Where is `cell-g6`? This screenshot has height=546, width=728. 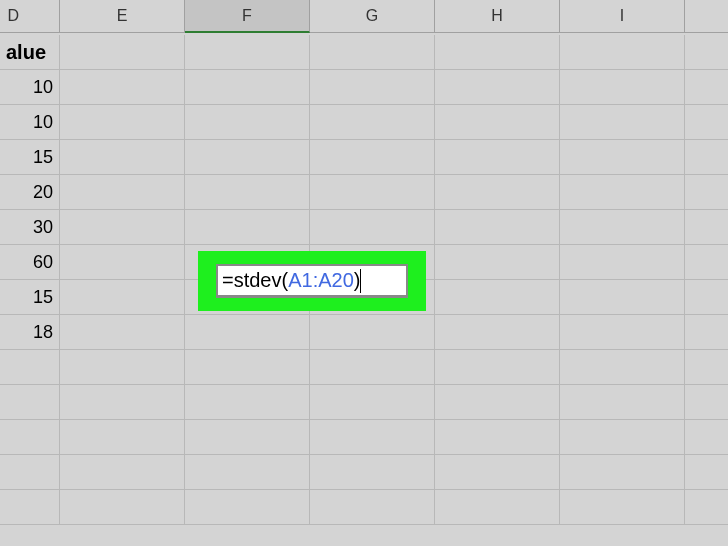 cell-g6 is located at coordinates (372, 228).